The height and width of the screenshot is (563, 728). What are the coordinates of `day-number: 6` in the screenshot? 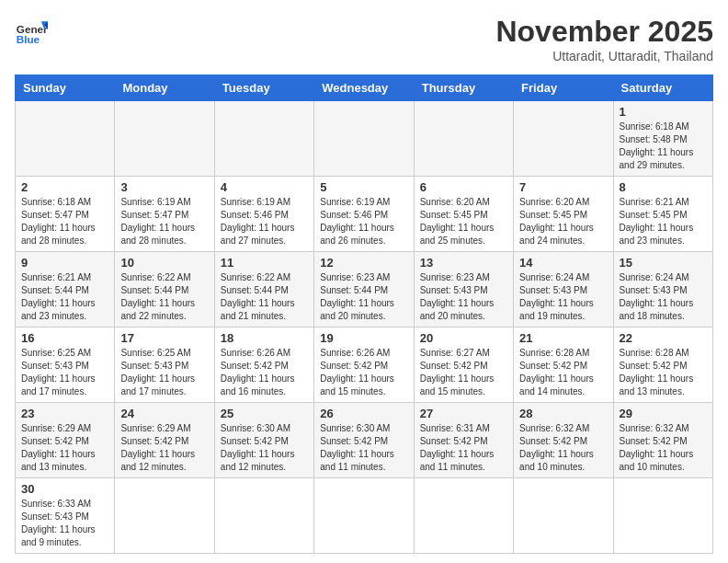 It's located at (463, 188).